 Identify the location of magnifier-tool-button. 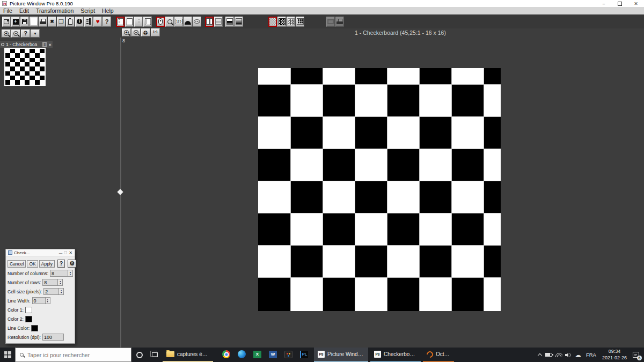
(170, 21).